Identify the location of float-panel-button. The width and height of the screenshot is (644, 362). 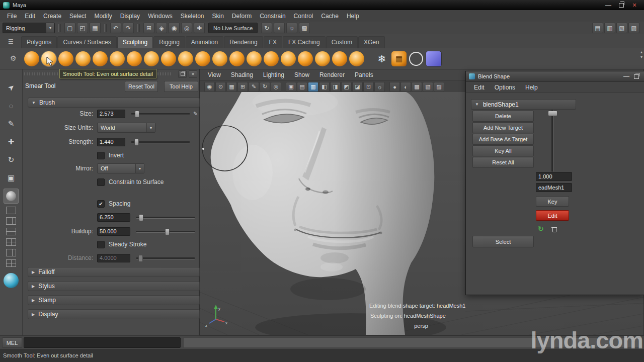
(182, 74).